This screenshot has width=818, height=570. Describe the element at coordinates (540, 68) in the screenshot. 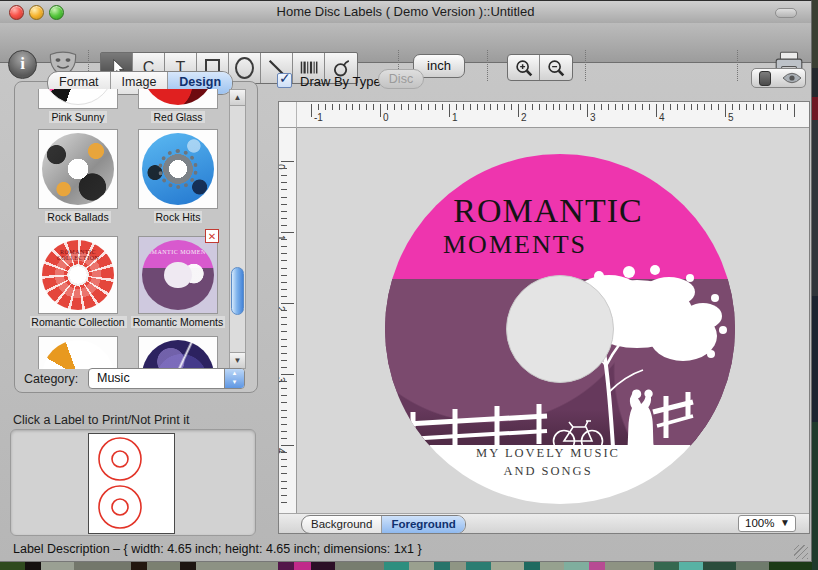

I see `zoom-buttons` at that location.